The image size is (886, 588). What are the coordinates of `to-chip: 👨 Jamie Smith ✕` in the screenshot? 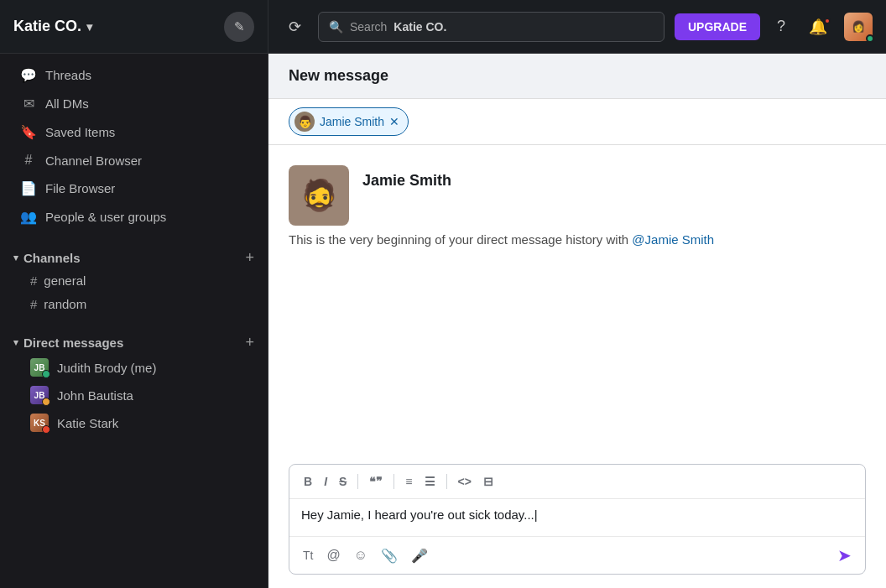 It's located at (349, 122).